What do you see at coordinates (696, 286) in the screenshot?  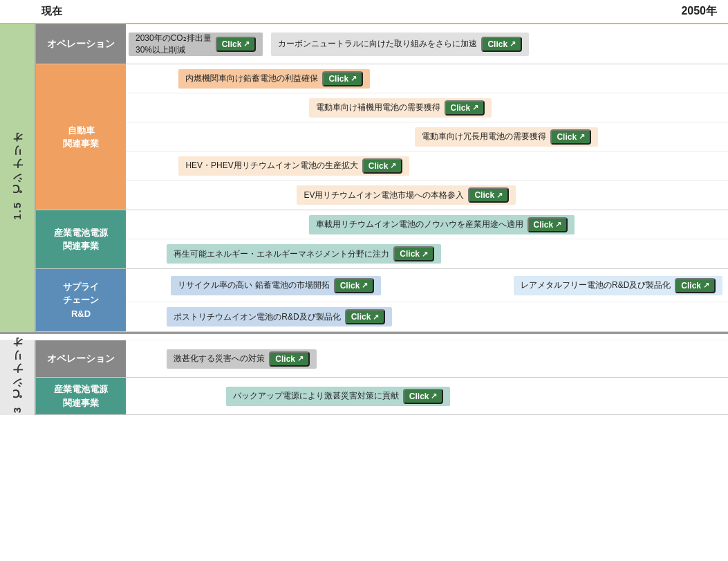 I see `supply-click-btn-2: Click` at bounding box center [696, 286].